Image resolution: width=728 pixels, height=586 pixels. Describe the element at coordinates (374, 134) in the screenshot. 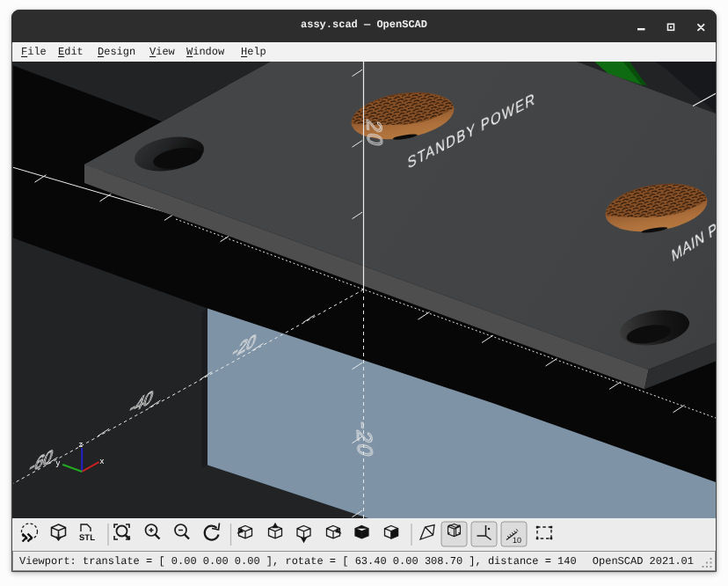

I see `svg-text: 20` at that location.